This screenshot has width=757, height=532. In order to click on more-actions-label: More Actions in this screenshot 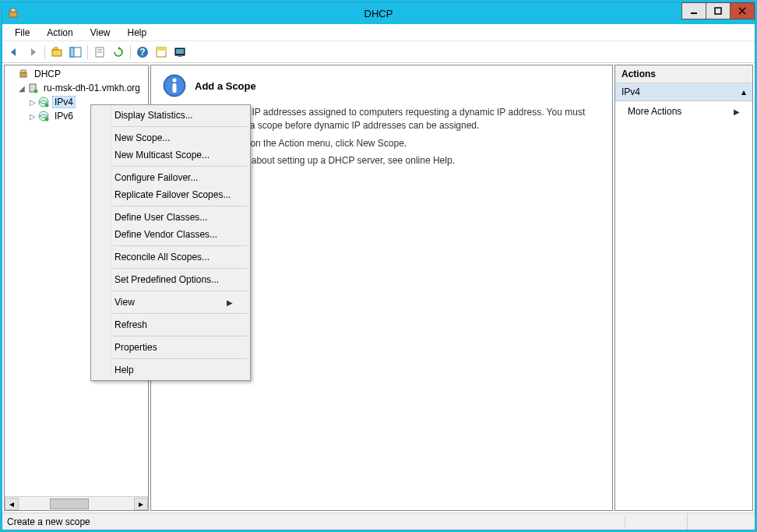, I will do `click(654, 111)`.